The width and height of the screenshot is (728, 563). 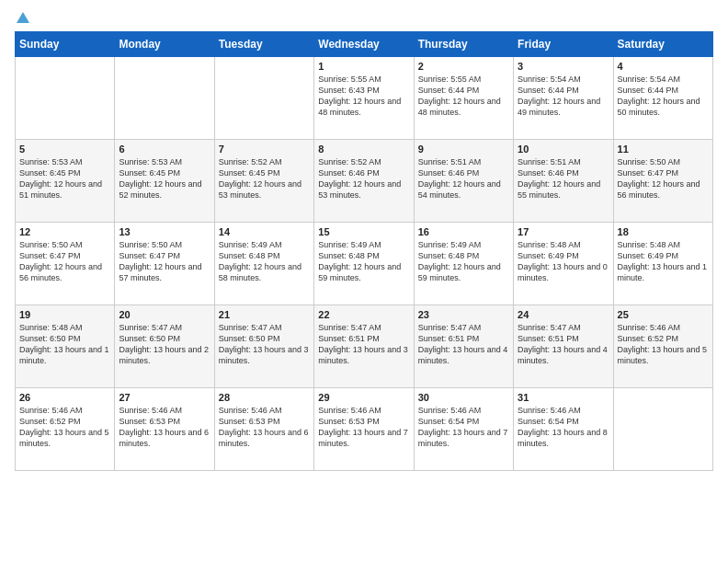 What do you see at coordinates (663, 44) in the screenshot?
I see `header-saturday: Saturday` at bounding box center [663, 44].